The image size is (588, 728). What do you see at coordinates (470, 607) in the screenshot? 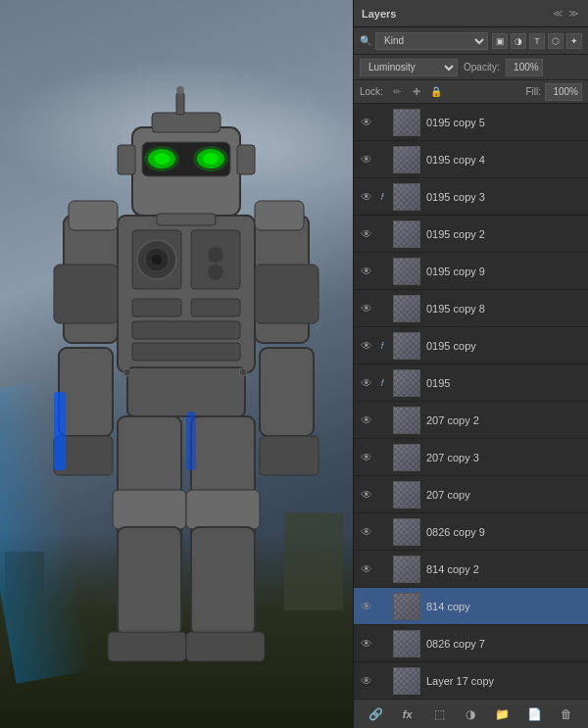
I see `layer-item: 👁814 copy` at bounding box center [470, 607].